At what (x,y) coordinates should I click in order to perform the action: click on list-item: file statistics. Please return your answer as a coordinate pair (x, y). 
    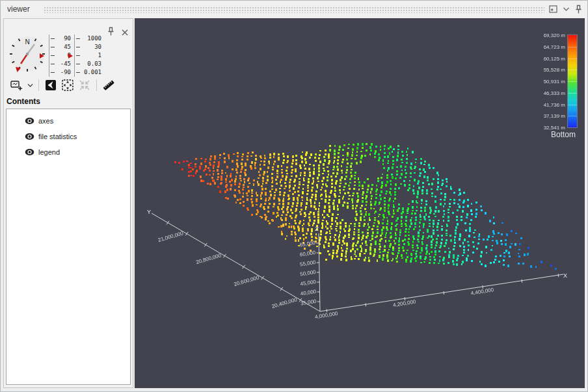
    Looking at the image, I should click on (68, 137).